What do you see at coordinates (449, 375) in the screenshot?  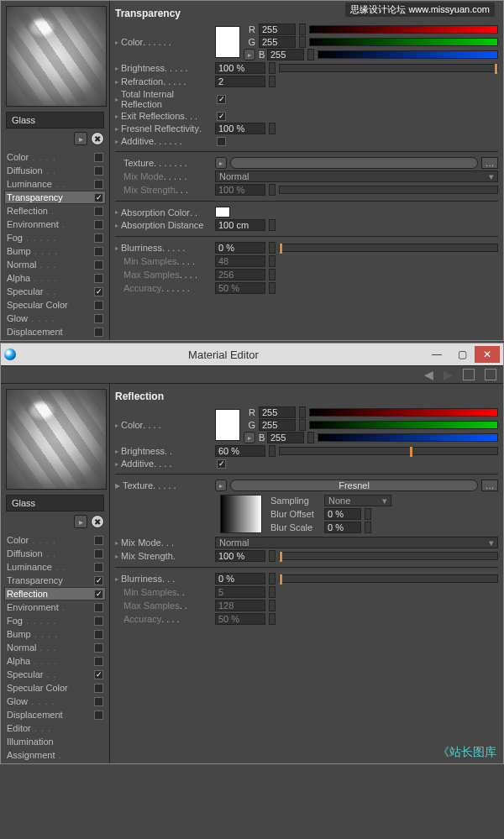 I see `nav-next-icon: ▶` at bounding box center [449, 375].